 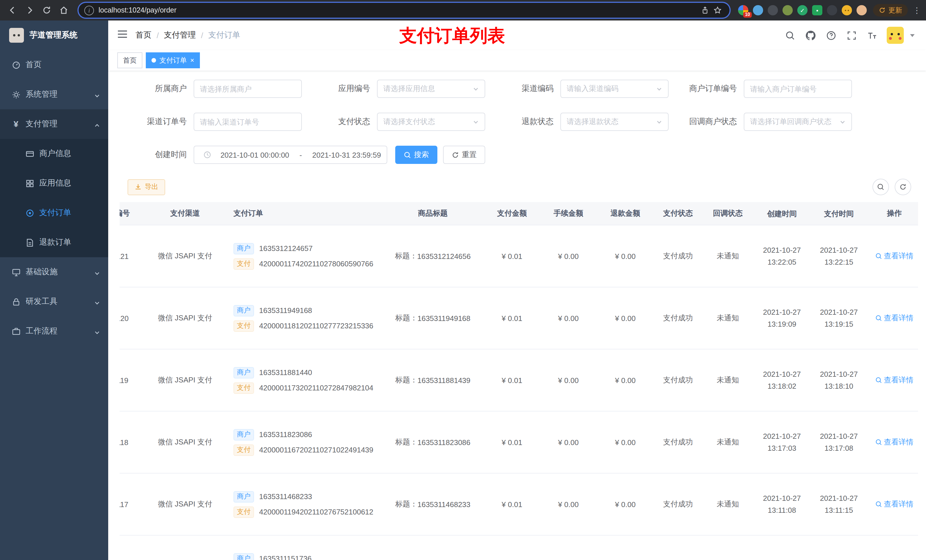 What do you see at coordinates (123, 35) in the screenshot?
I see `collapse-menu-icon` at bounding box center [123, 35].